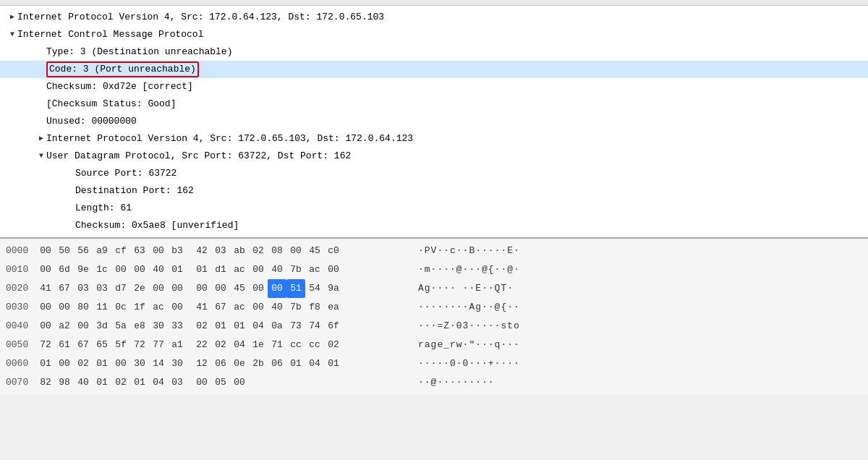 The height and width of the screenshot is (460, 868). Describe the element at coordinates (46, 383) in the screenshot. I see `hex-byte: 82` at that location.